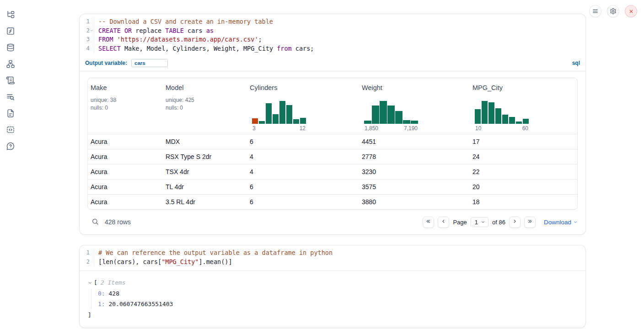  Describe the element at coordinates (500, 222) in the screenshot. I see `pagination: Page 1 of 86 Download` at that location.